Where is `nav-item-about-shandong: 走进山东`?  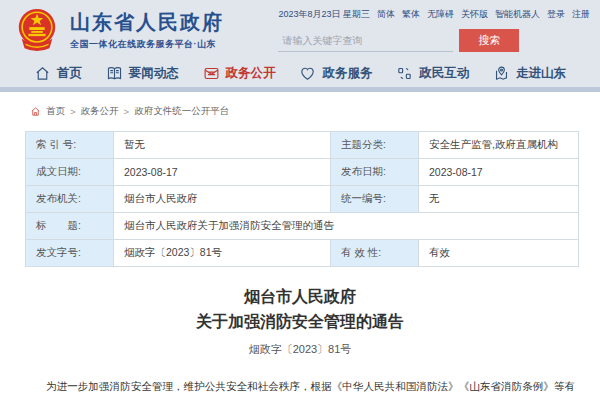 nav-item-about-shandong: 走进山东 is located at coordinates (530, 74).